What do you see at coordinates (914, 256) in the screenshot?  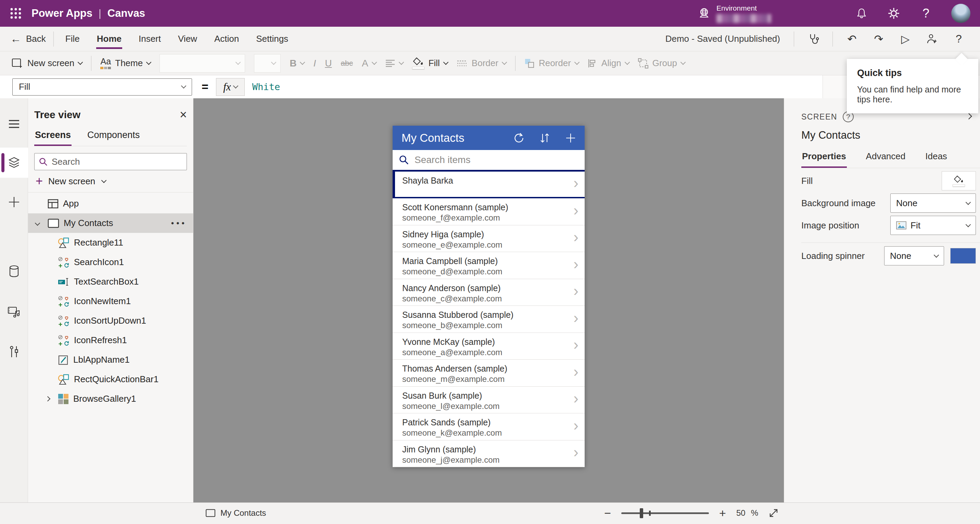 I see `loading-spinner-dropdown: None` at bounding box center [914, 256].